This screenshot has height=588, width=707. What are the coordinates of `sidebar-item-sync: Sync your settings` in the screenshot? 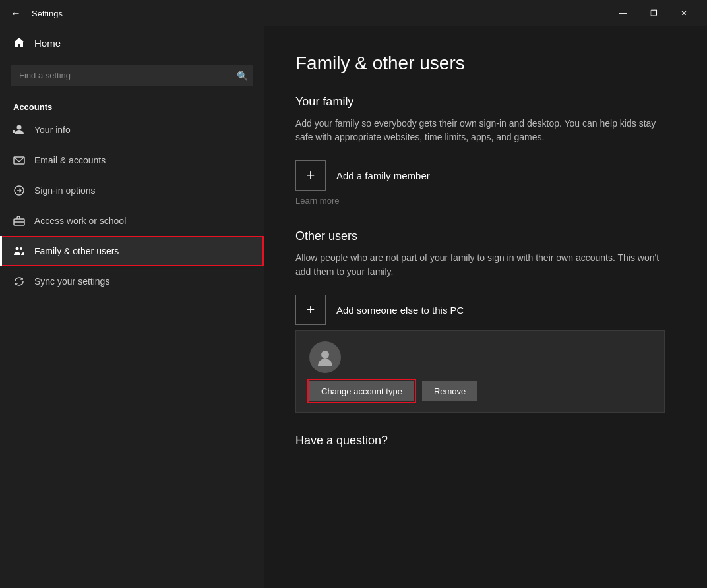 It's located at (132, 281).